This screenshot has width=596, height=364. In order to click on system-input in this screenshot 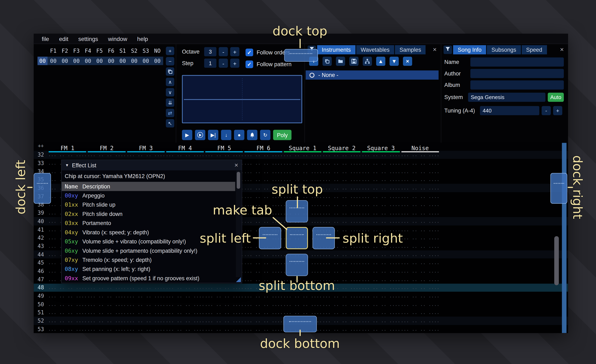, I will do `click(507, 97)`.